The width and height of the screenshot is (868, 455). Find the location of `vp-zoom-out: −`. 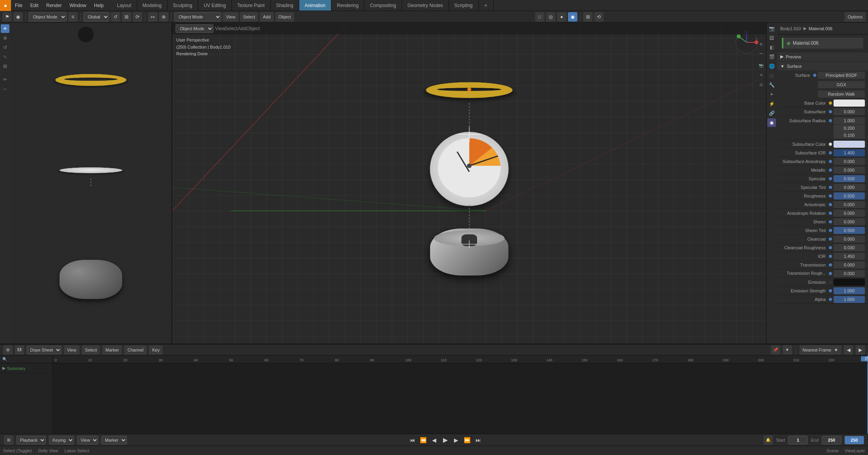

vp-zoom-out: − is located at coordinates (761, 54).